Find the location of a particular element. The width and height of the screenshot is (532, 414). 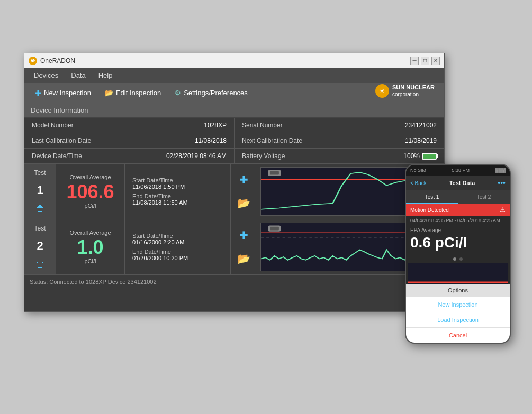

open-test-2-button: 📂 is located at coordinates (244, 259).